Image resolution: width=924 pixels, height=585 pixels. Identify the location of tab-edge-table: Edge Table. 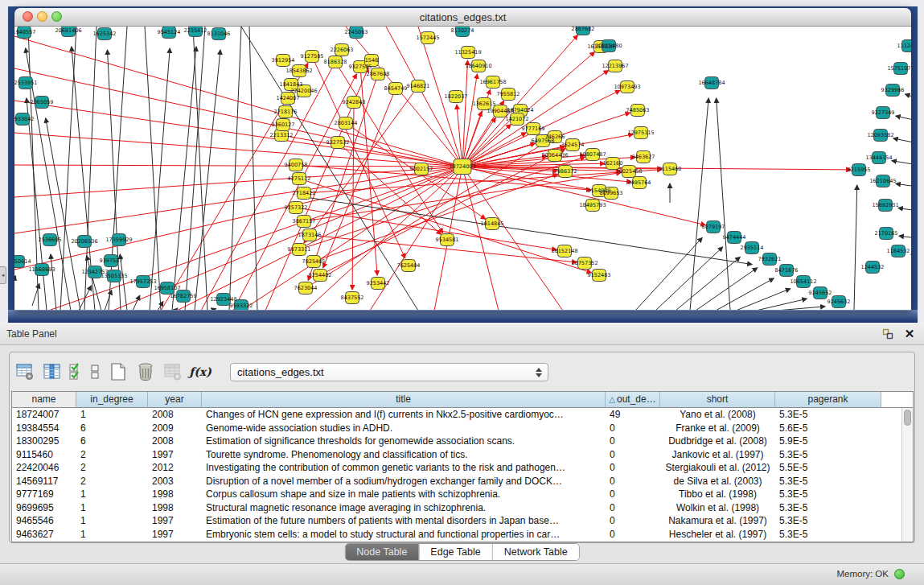
(455, 552).